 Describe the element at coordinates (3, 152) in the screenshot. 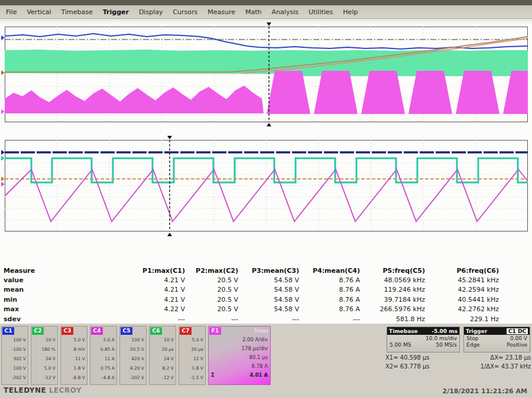

I see `navy-level-marker-icon` at that location.